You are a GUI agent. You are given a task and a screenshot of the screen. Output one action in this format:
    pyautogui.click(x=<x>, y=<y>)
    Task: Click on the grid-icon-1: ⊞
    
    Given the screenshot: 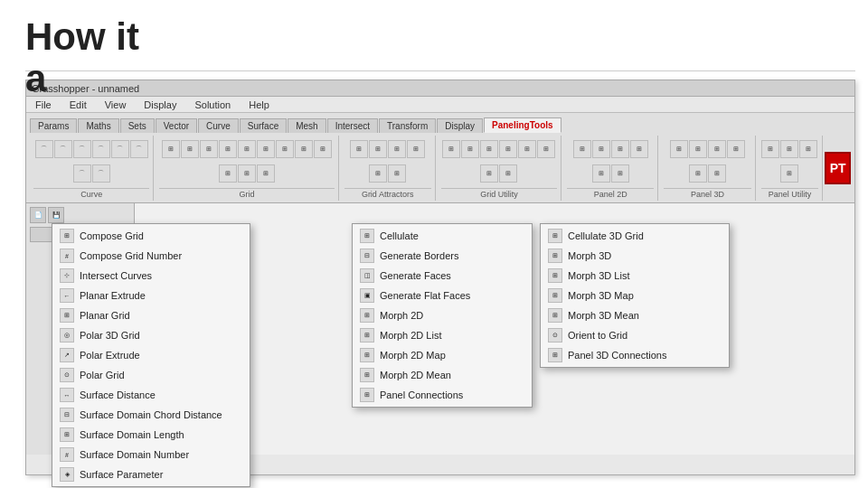 What is the action you would take?
    pyautogui.click(x=171, y=149)
    